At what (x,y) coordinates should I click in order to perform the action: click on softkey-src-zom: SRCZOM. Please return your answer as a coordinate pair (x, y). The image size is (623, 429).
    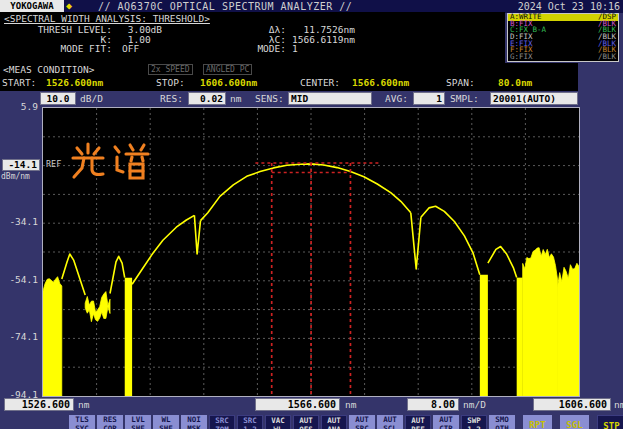
    Looking at the image, I should click on (222, 422).